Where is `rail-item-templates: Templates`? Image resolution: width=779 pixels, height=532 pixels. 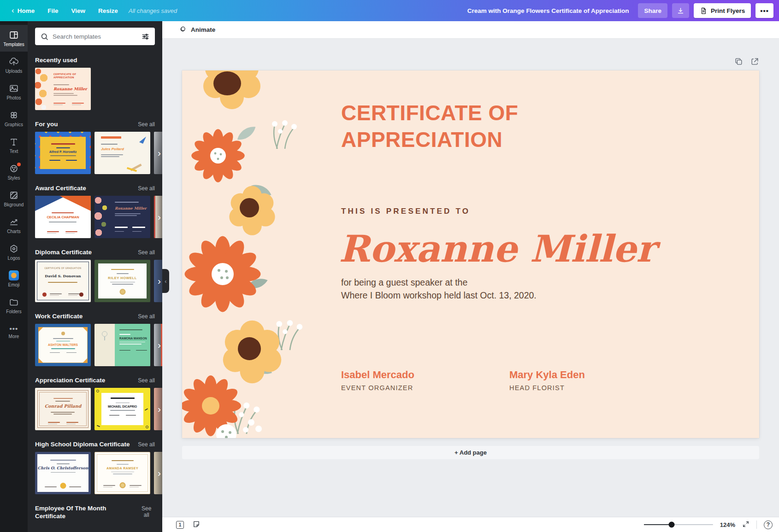
rail-item-templates: Templates is located at coordinates (14, 38).